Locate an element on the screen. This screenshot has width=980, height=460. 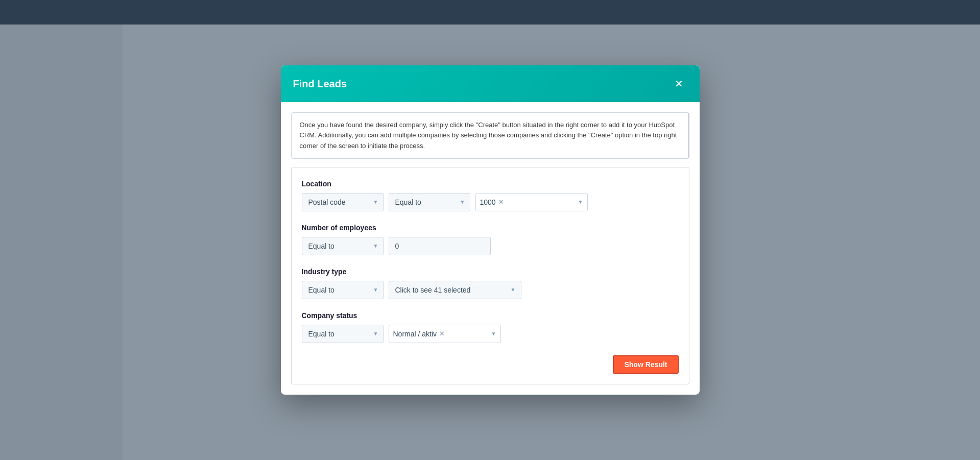
industry-dropdown-chevron-icon: ▼ is located at coordinates (513, 290).